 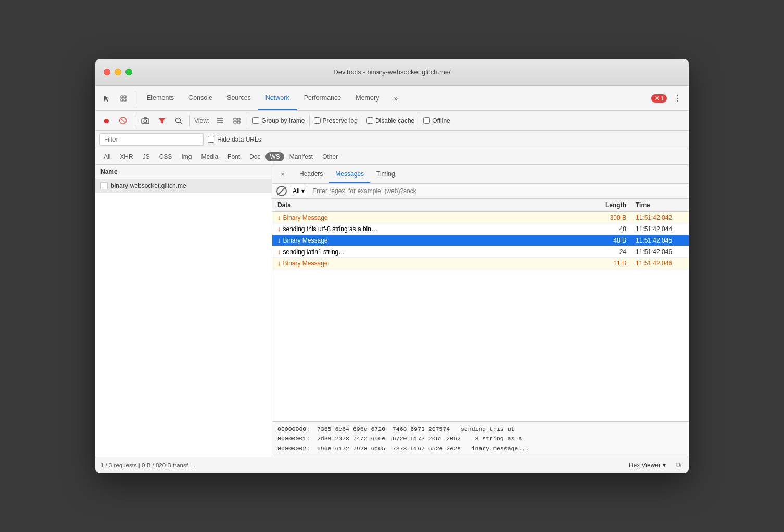 I want to click on hex-viewer-arrow-icon: ▾, so click(x=664, y=465).